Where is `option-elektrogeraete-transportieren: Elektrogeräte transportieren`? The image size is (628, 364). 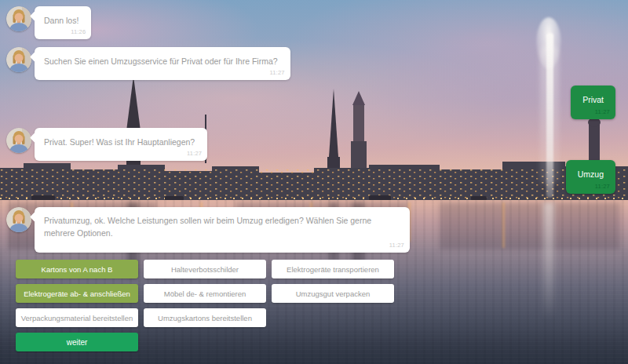
option-elektrogeraete-transportieren: Elektrogeräte transportieren is located at coordinates (333, 269).